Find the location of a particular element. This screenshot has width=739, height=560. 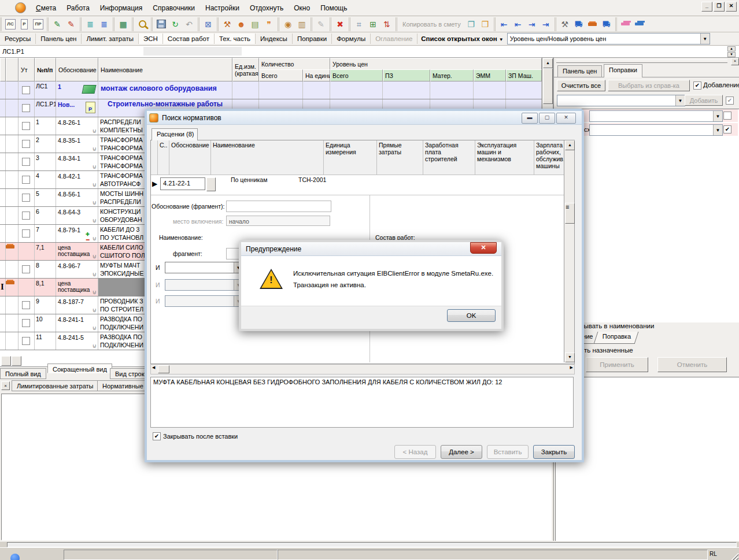

description-text: МУФТА КАБЕЛЬНАЯ КОНЦЕВАЯ БЕЗ ГИДРОФОБНОГ… is located at coordinates (362, 402).